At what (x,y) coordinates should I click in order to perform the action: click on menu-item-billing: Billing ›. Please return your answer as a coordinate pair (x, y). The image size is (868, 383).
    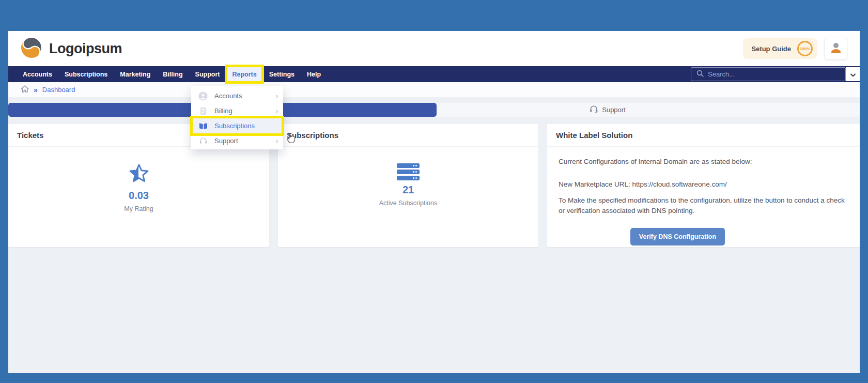
    Looking at the image, I should click on (237, 111).